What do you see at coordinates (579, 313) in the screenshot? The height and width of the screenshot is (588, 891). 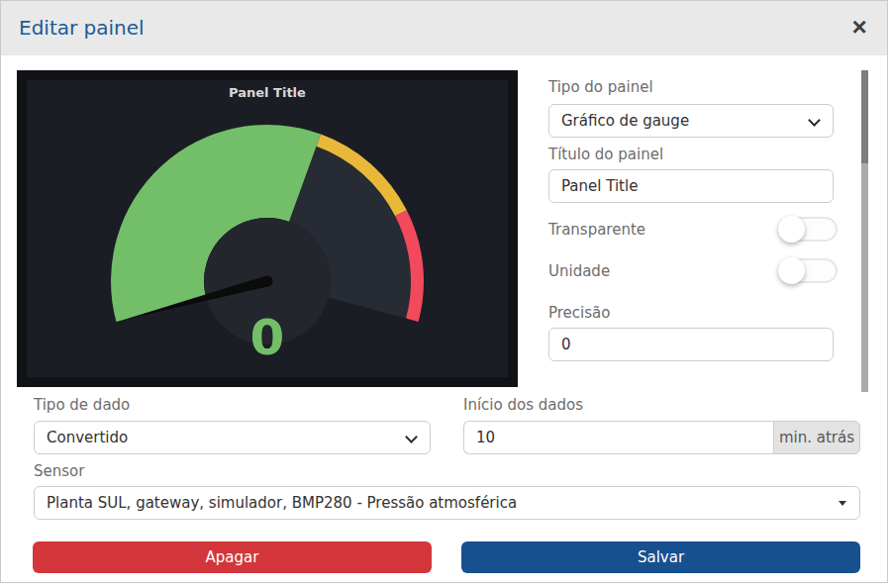 I see `precision-label: Precisão` at bounding box center [579, 313].